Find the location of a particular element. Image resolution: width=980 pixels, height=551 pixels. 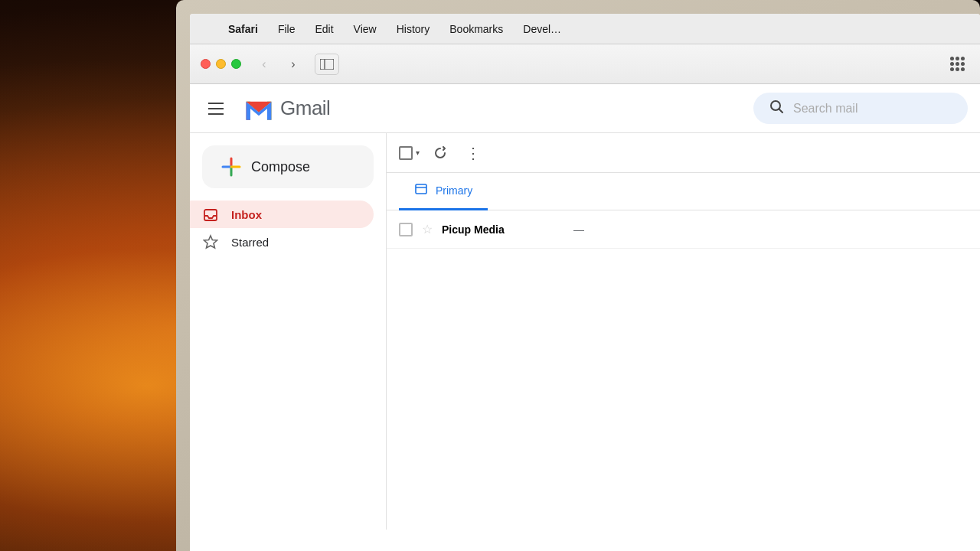

search-icon is located at coordinates (776, 109).